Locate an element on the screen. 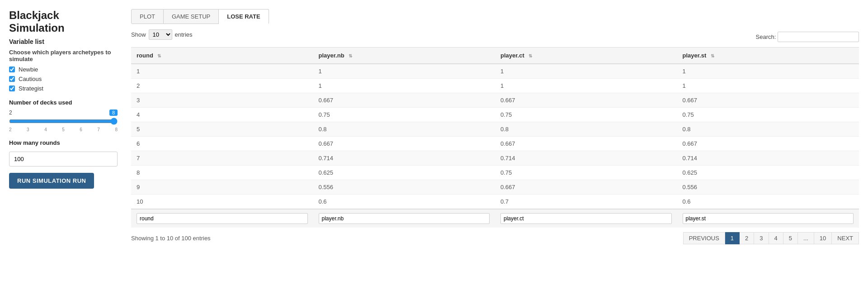 This screenshot has width=868, height=295. show-entries-row: Show 10 25 50 100 entries is located at coordinates (162, 34).